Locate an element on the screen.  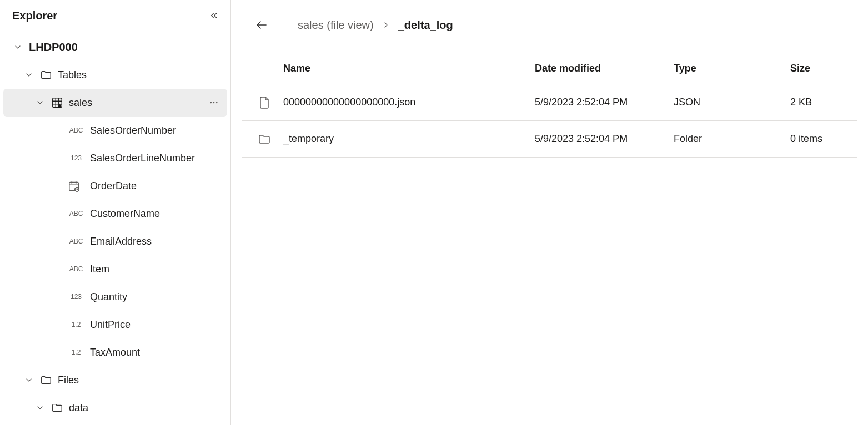
tree-node-label: TaxAmount is located at coordinates (115, 353).